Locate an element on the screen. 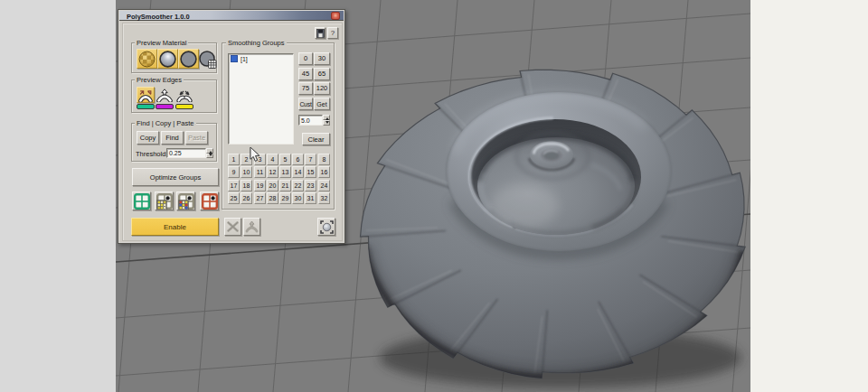  cell-number: 19 is located at coordinates (260, 186).